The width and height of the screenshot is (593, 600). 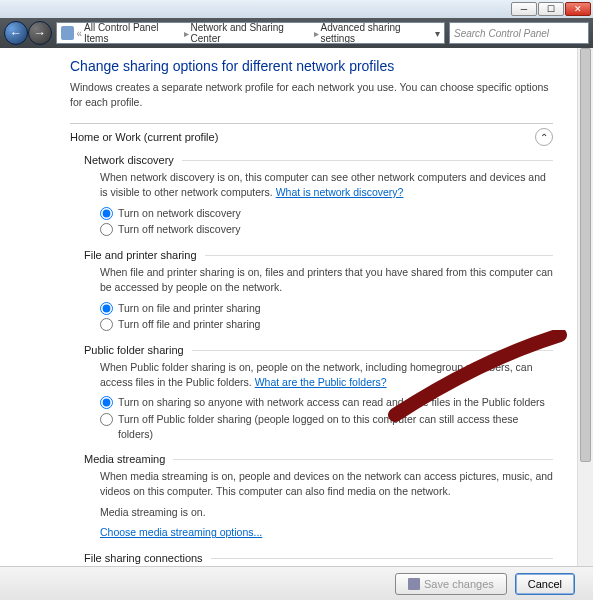 I want to click on control-panel-icon, so click(x=68, y=33).